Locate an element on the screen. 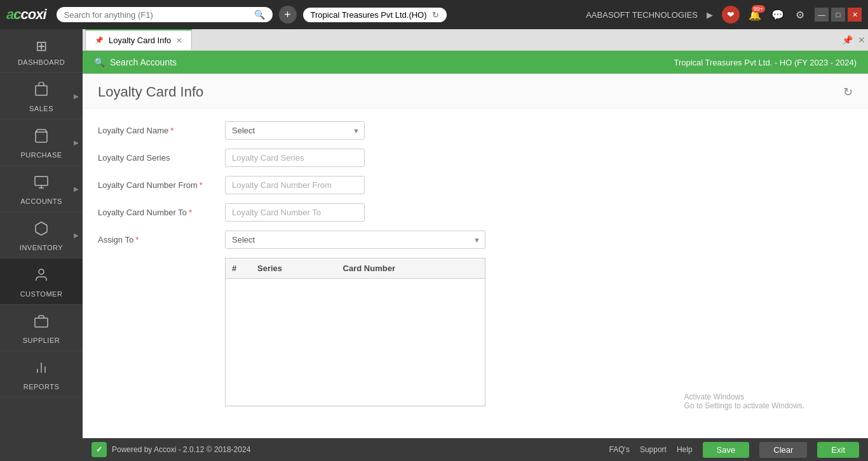 The width and height of the screenshot is (868, 461). tab-label: Loyalty Card Info is located at coordinates (140, 41).